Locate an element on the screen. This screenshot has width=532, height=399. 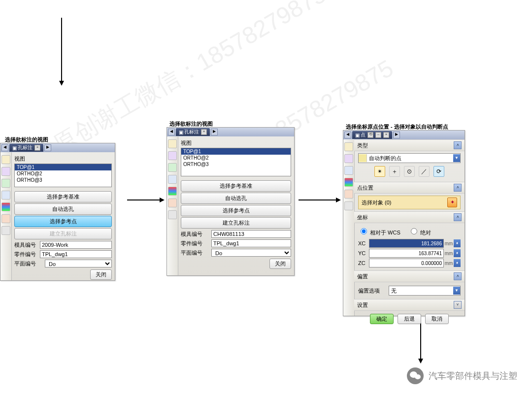
radio-absolute: 绝对 is located at coordinates (420, 232).